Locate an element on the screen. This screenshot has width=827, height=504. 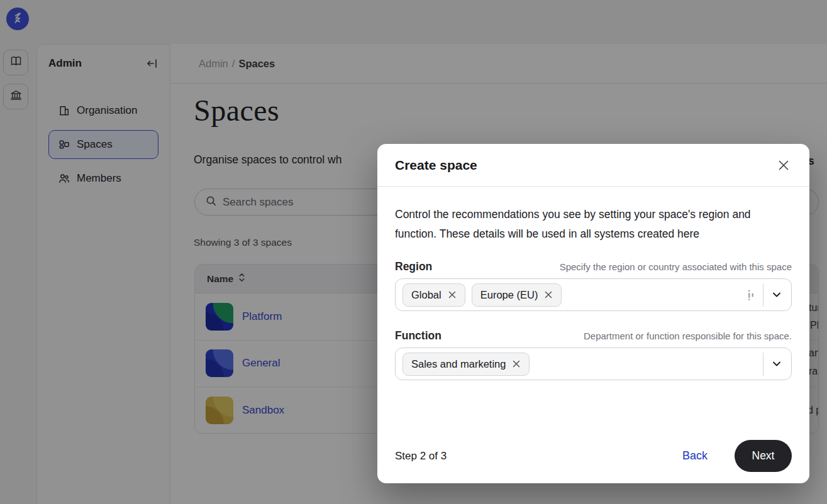
modal-description: Control the recommendations you see by s… is located at coordinates (585, 224).